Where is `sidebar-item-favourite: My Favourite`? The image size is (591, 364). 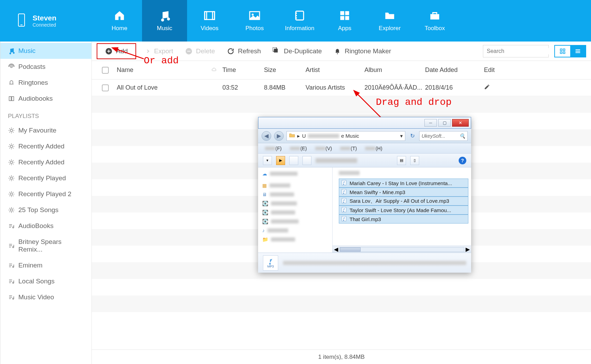 sidebar-item-favourite: My Favourite is located at coordinates (46, 130).